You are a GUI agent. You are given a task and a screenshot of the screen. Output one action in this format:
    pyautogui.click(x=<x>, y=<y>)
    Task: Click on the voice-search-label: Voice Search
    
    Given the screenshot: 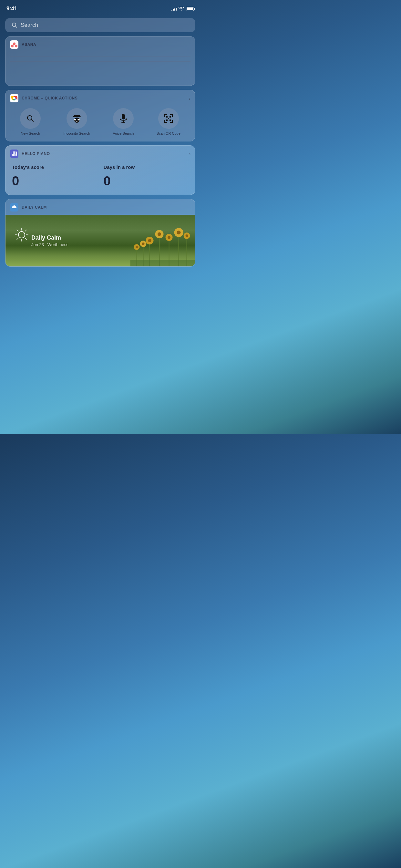 What is the action you would take?
    pyautogui.click(x=123, y=133)
    